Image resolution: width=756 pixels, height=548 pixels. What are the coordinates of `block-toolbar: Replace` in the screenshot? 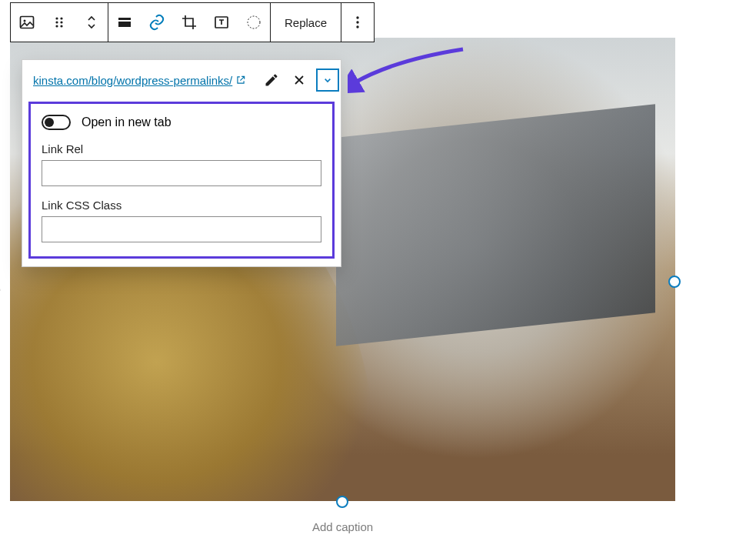 It's located at (192, 22).